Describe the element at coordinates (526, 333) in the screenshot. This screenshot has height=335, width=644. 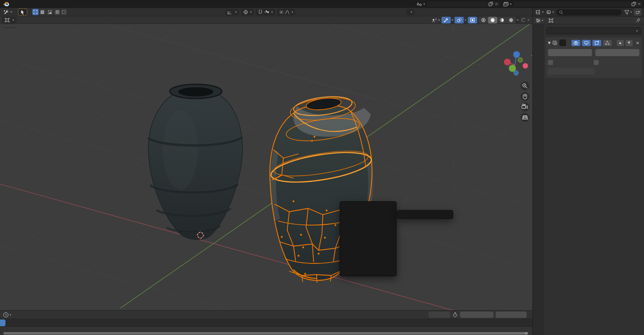
I see `scrollbar-knob` at that location.